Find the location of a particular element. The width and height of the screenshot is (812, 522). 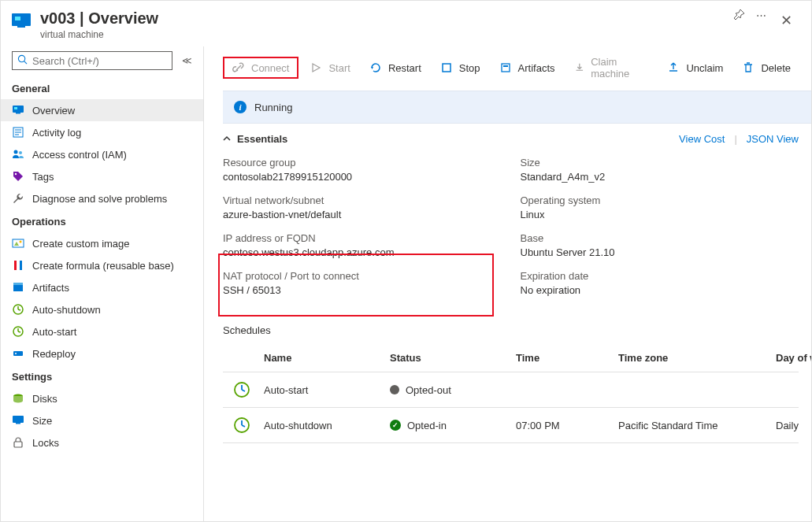

sidebar-item-create-formula: Create formula (reusable base) is located at coordinates (102, 265).